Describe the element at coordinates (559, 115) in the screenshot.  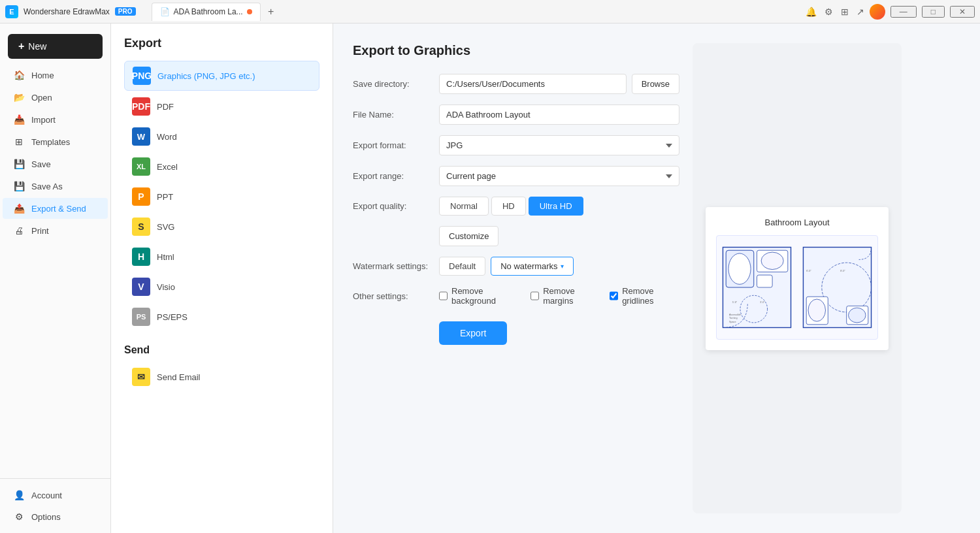
I see `file-name-control` at that location.